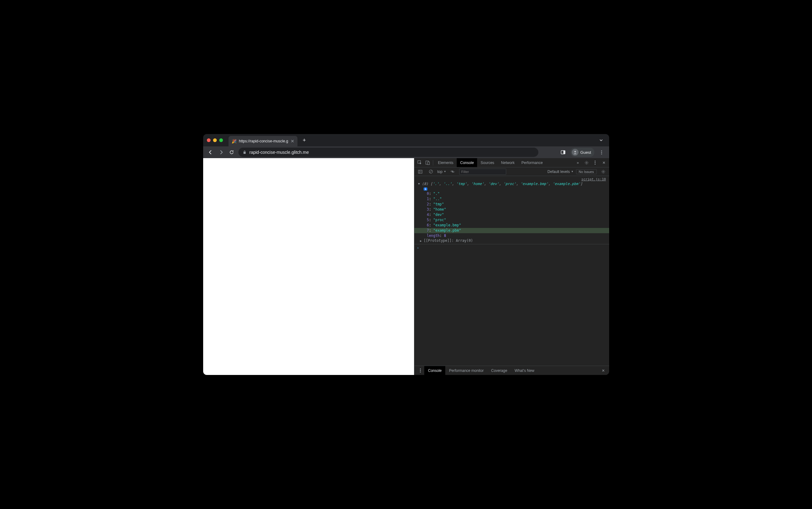  What do you see at coordinates (263, 141) in the screenshot?
I see `browser-tab: 🎉 https://rapid-concise-muscle.g ✕` at bounding box center [263, 141].